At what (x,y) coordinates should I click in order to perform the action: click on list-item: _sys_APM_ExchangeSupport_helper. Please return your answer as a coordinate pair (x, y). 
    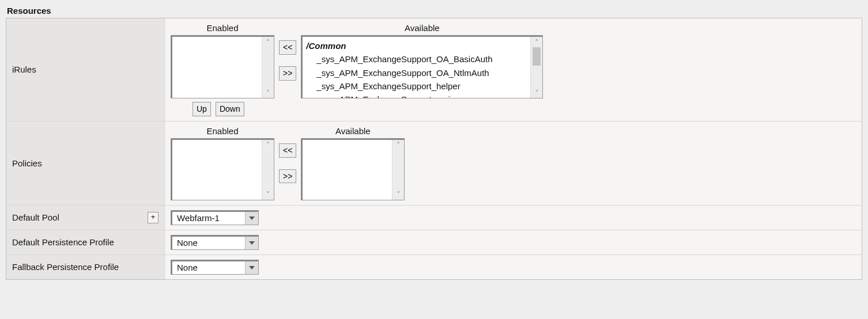
    Looking at the image, I should click on (418, 86).